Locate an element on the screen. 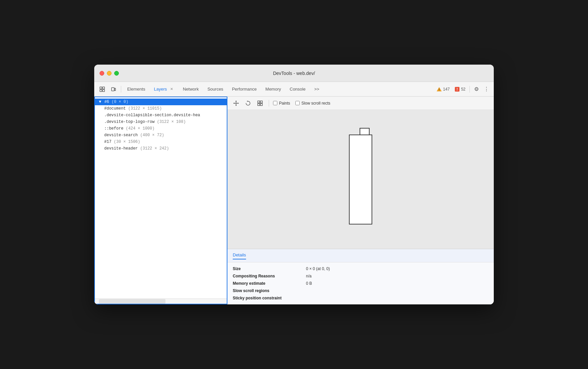  close-button is located at coordinates (102, 73).